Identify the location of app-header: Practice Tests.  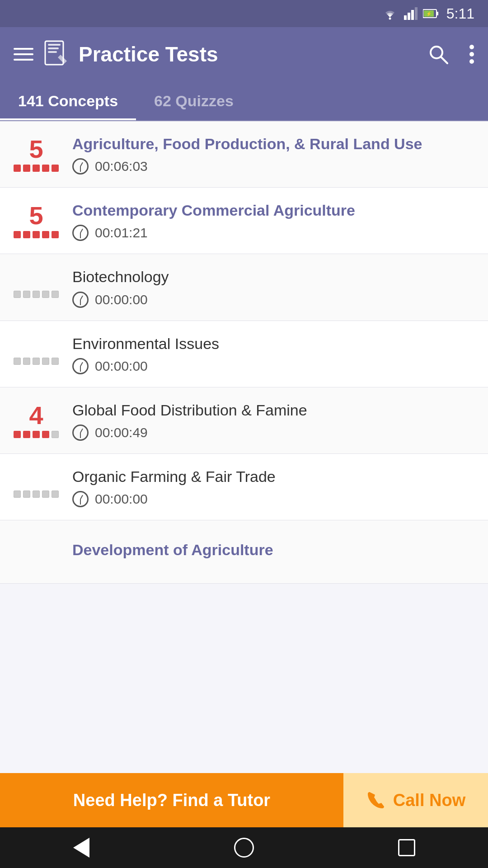
(244, 54).